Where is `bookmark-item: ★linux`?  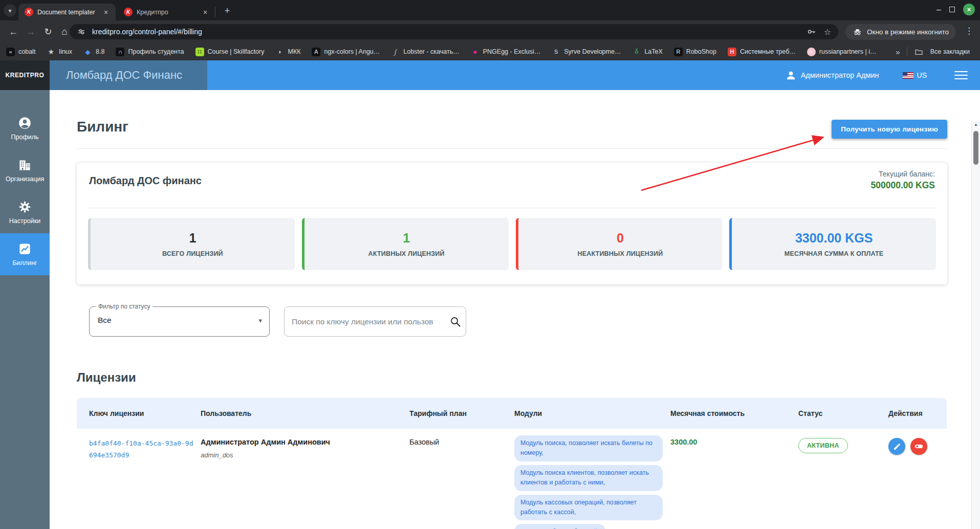 bookmark-item: ★linux is located at coordinates (59, 52).